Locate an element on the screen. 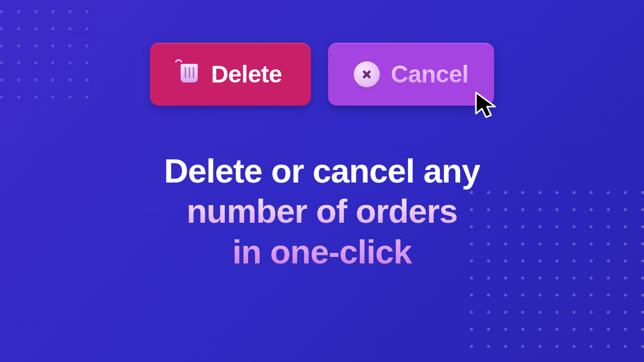 The width and height of the screenshot is (644, 362). headline-line-3: in one-click is located at coordinates (322, 252).